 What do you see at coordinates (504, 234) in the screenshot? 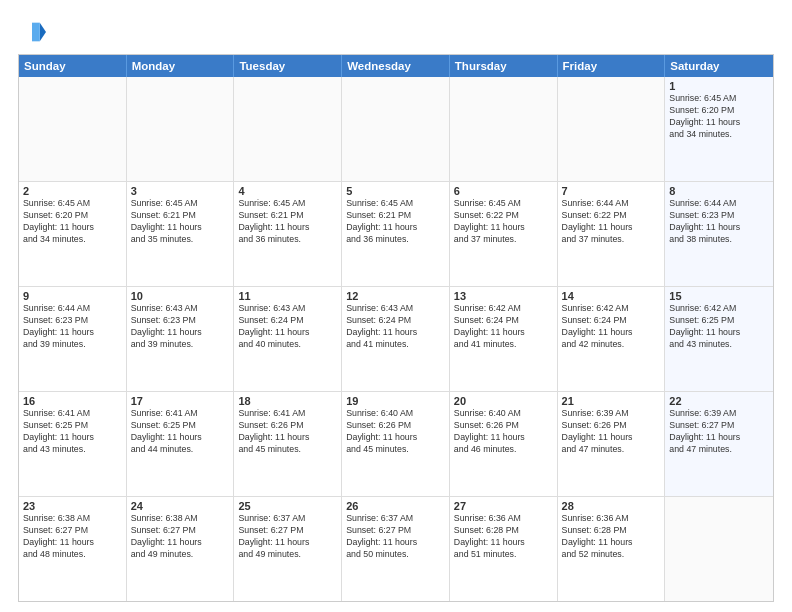
I see `calendar-cell: 6Sunrise: 6:45 AM Sunset: 6:22 PM Daylig…` at bounding box center [504, 234].